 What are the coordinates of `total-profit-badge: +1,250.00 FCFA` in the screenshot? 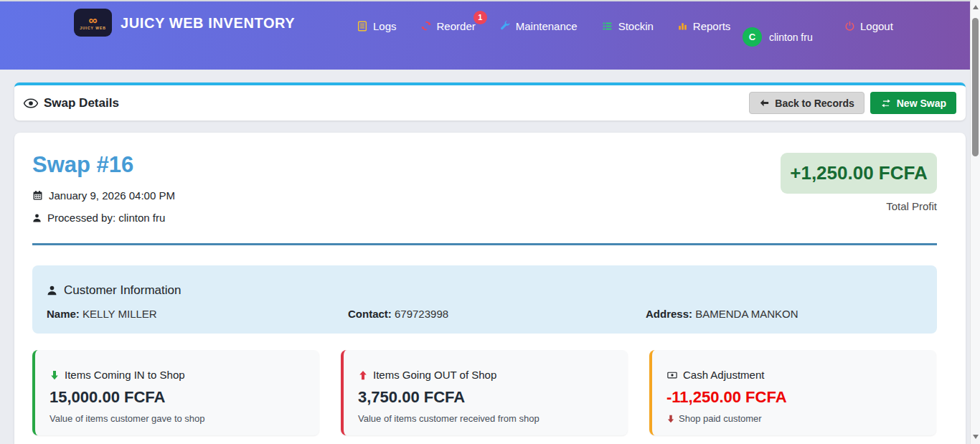 It's located at (859, 174).